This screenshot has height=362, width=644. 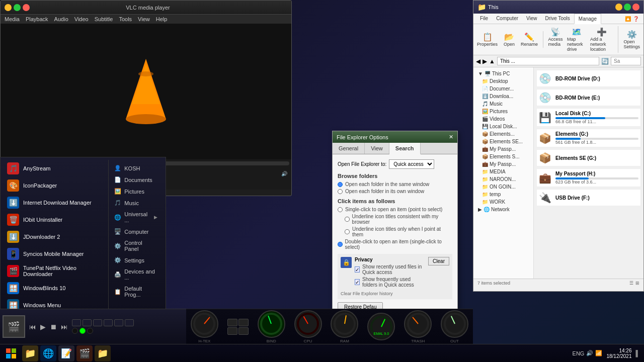 I want to click on mp-next: ⏭, so click(x=64, y=327).